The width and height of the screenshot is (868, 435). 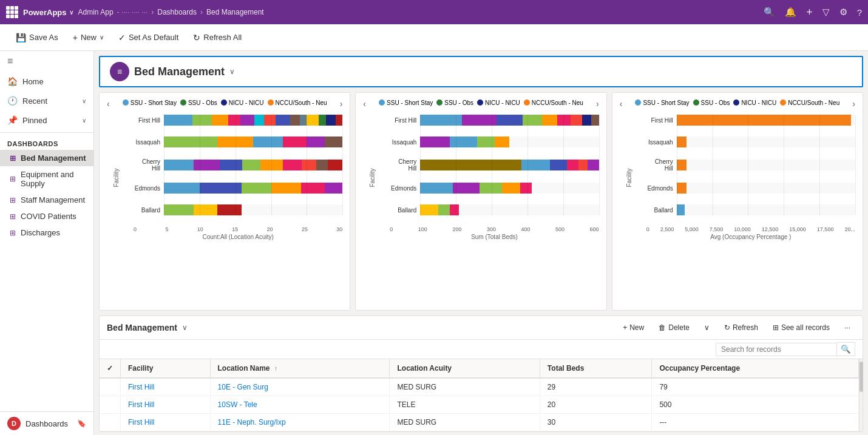 What do you see at coordinates (47, 423) in the screenshot?
I see `sidebar-bottom-dashboards: D Dashboards 🔖` at bounding box center [47, 423].